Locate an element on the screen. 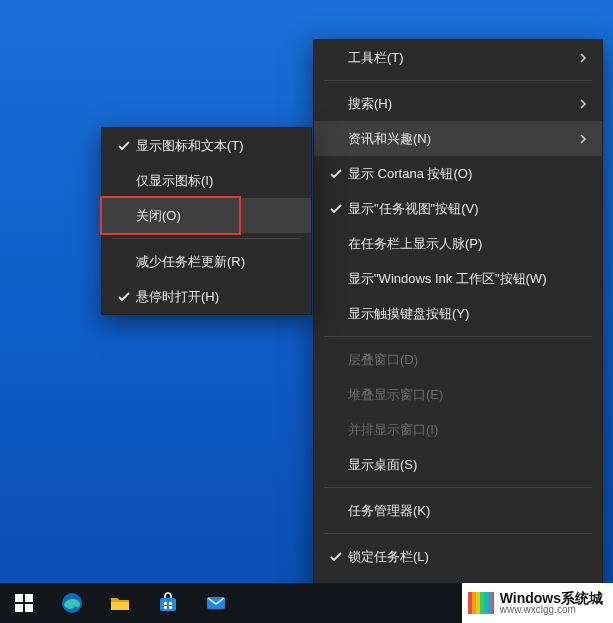 This screenshot has width=613, height=623. menu-item-label: 显示触摸键盘按钮(Y) is located at coordinates (468, 314).